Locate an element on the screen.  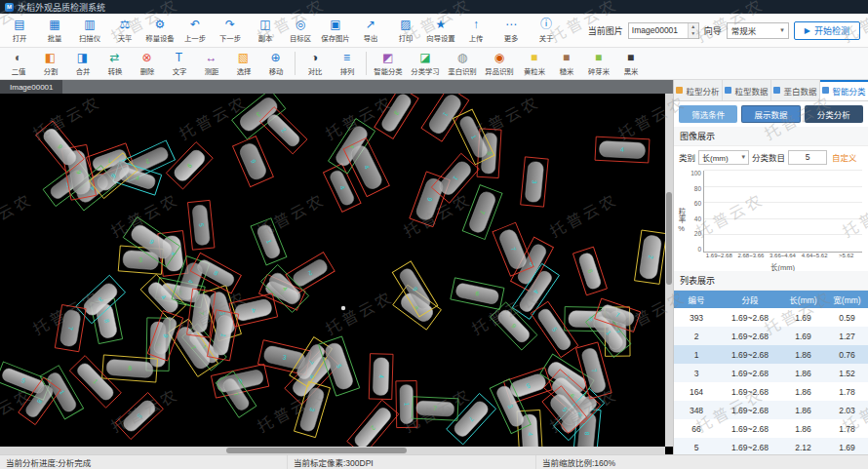
panel-tab-1: 粒型分析 is located at coordinates (698, 90).